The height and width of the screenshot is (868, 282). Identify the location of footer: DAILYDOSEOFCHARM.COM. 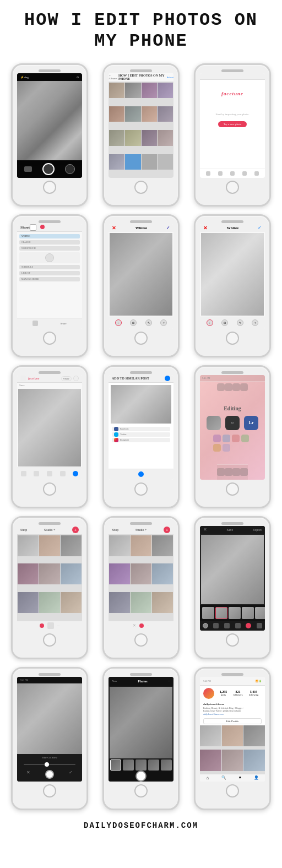
(141, 827).